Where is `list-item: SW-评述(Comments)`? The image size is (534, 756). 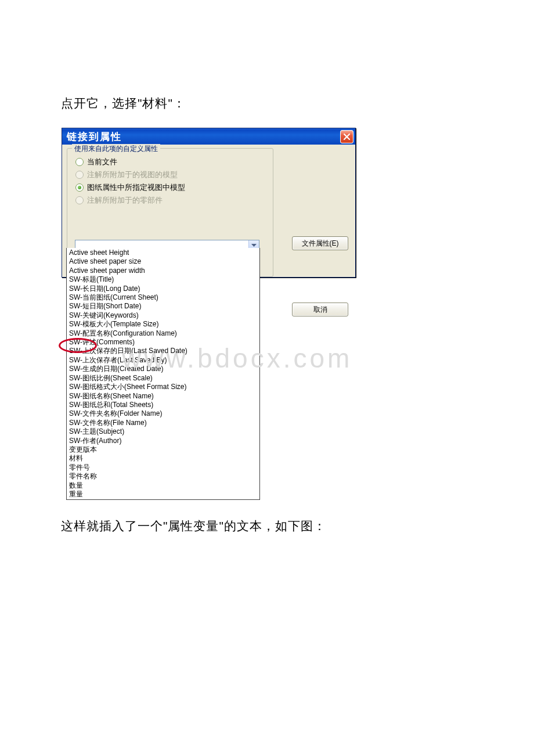 list-item: SW-评述(Comments) is located at coordinates (163, 343).